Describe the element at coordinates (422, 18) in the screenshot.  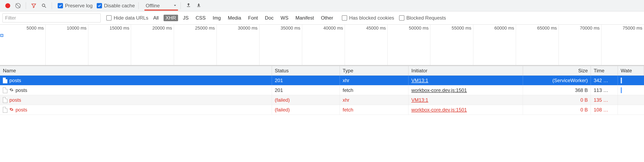
I see `blocked-requests-toggle: Blocked Requests` at that location.